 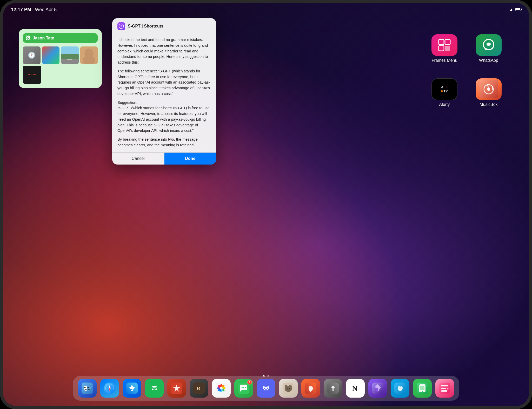 I want to click on dialog-box: S S-GPT | Shortcuts I checked the text a…, so click(x=164, y=91).